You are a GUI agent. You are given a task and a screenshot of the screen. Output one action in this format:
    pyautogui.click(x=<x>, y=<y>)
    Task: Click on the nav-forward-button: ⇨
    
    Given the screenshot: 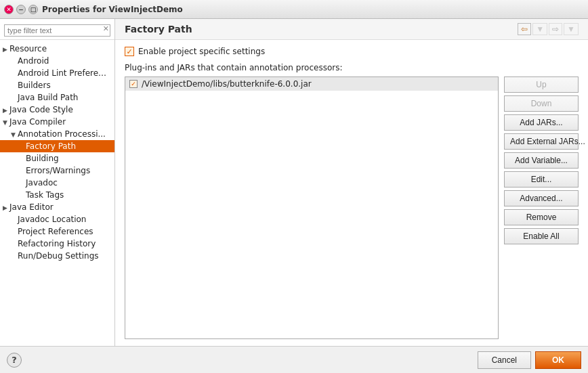 What is the action you would take?
    pyautogui.click(x=555, y=29)
    